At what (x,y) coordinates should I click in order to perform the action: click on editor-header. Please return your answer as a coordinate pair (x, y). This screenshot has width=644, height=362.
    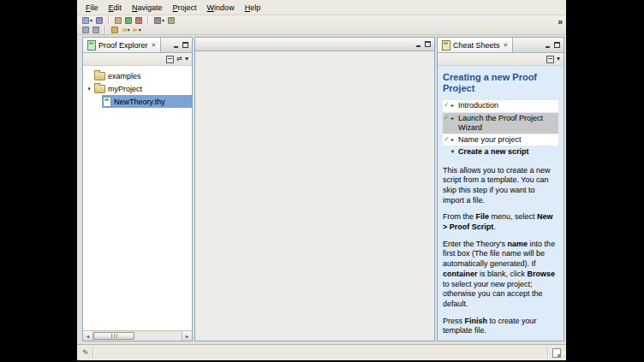
    Looking at the image, I should click on (315, 45).